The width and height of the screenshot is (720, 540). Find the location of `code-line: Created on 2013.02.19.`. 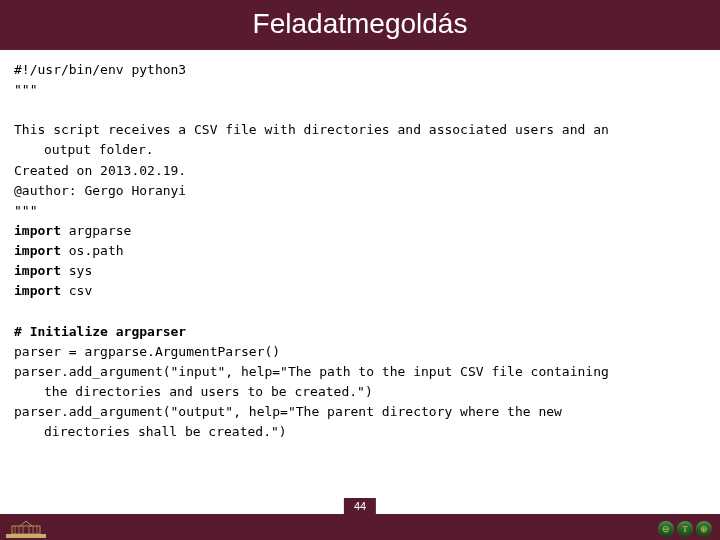

code-line: Created on 2013.02.19. is located at coordinates (360, 171).